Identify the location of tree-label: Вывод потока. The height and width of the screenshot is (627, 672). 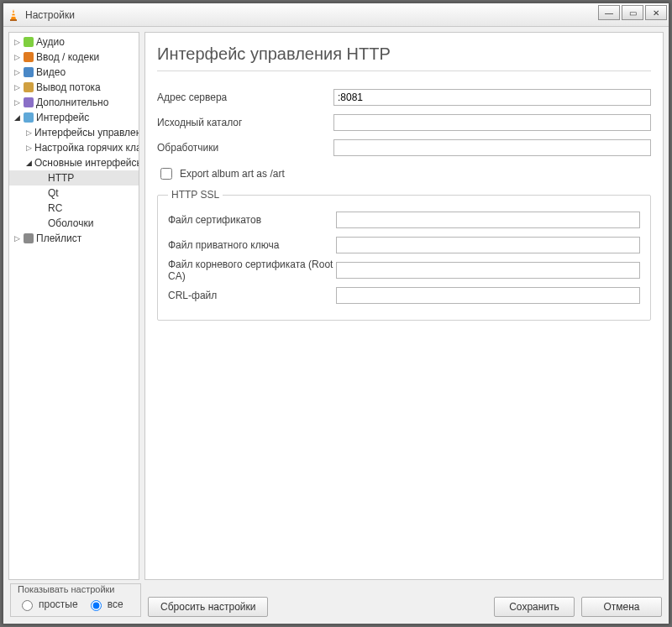
(69, 87).